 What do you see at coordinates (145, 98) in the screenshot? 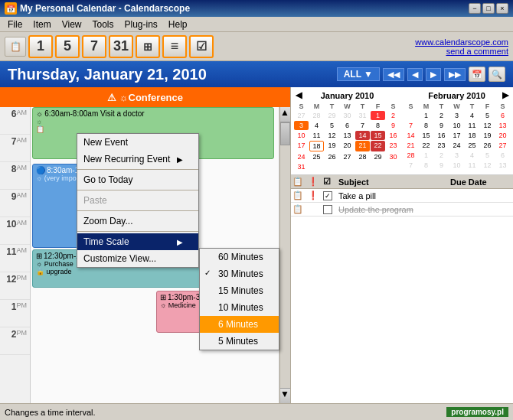
I see `conference-label: ⚠ ☼Conference` at bounding box center [145, 98].